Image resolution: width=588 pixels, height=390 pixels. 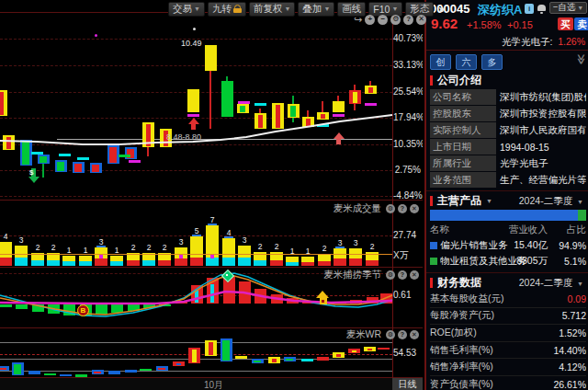 What do you see at coordinates (96, 35) in the screenshot?
I see `marker-dot` at bounding box center [96, 35].